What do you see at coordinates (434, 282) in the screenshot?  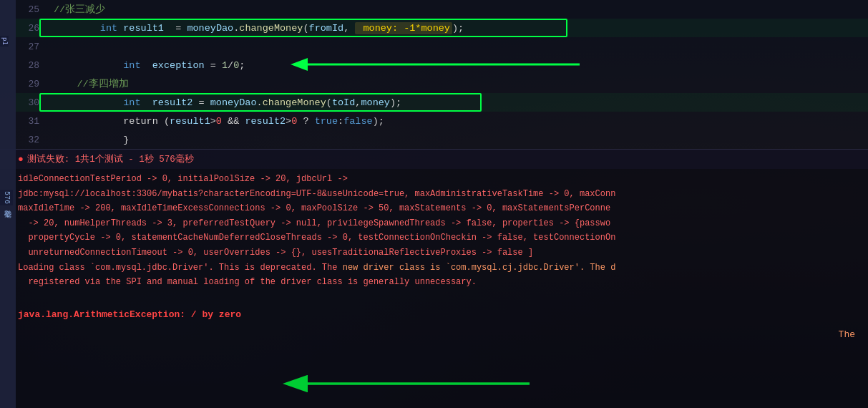 I see `console-line-8: registered via the SPI and manual loadin…` at bounding box center [434, 282].